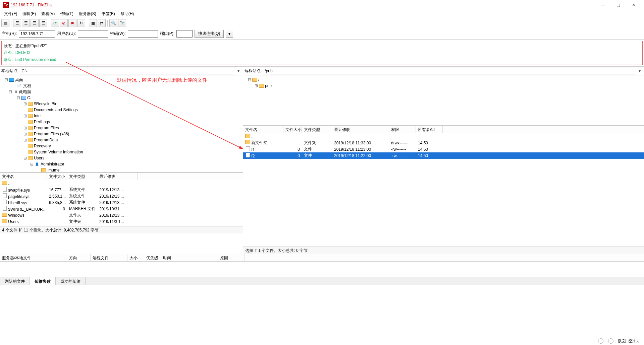 The width and height of the screenshot is (644, 345). What do you see at coordinates (231, 258) in the screenshot?
I see `column-header: 原因` at bounding box center [231, 258].